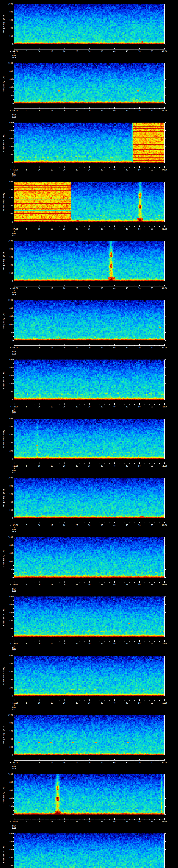 The width and height of the screenshot is (178, 868). What do you see at coordinates (102, 170) in the screenshot?
I see `x-tick-label: 35` at bounding box center [102, 170].